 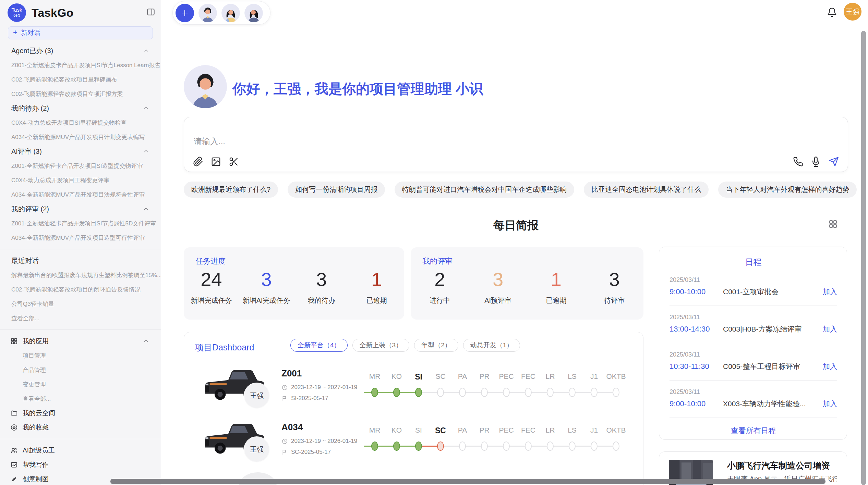 I want to click on sidebar-section-title: 我的评审 (2), so click(x=30, y=209).